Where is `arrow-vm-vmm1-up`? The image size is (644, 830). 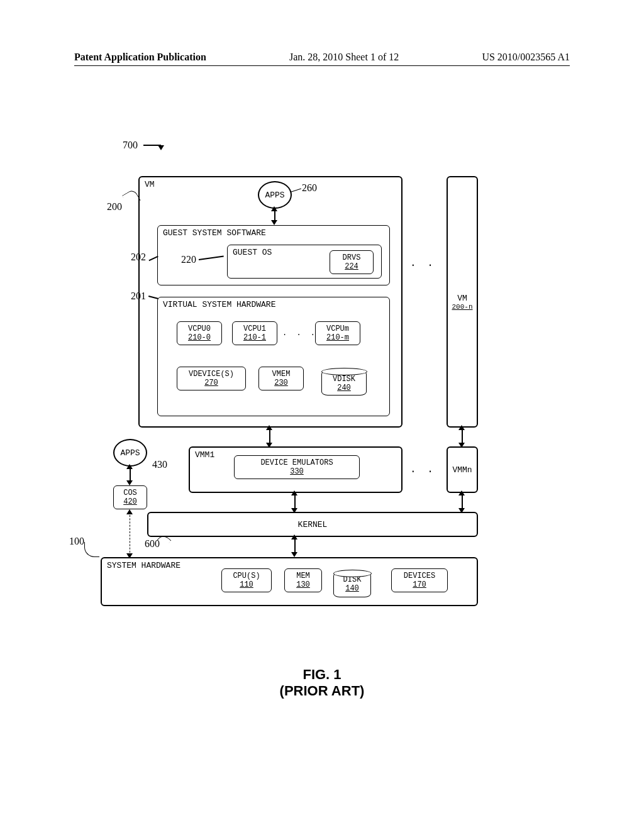
arrow-vm-vmm1-up is located at coordinates (269, 428).